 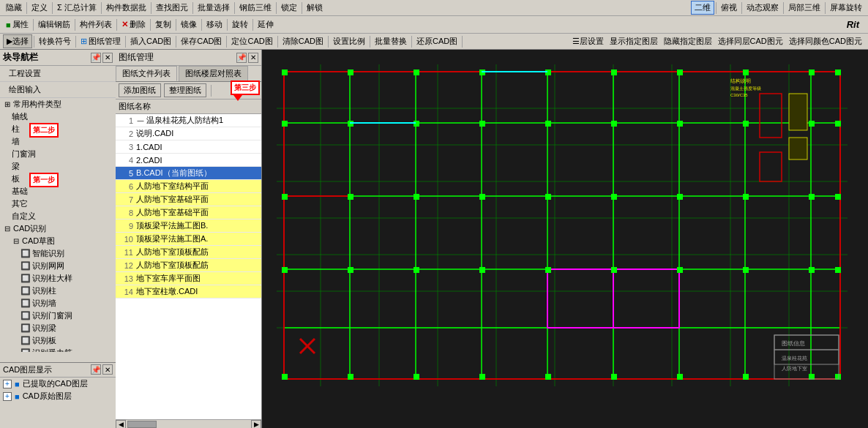 What do you see at coordinates (189, 266) in the screenshot?
I see `drawing-row-12: 12 人防地下室顶板配筋` at bounding box center [189, 266].